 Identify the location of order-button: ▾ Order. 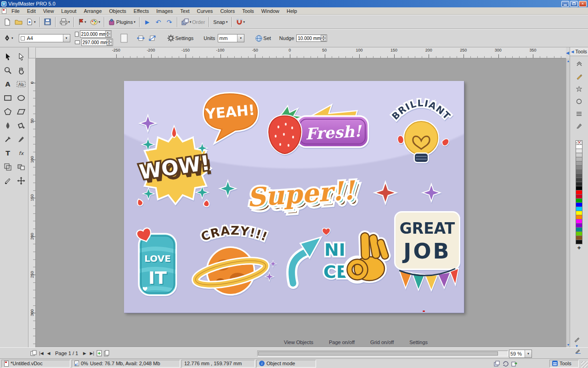
(193, 22).